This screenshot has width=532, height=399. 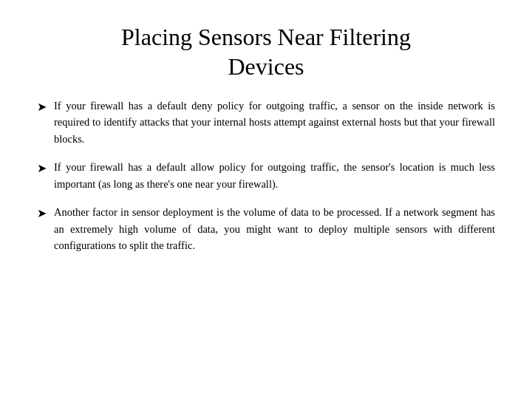 I want to click on title-block: Placing Sensors Near Filtering Devices, so click(x=266, y=52).